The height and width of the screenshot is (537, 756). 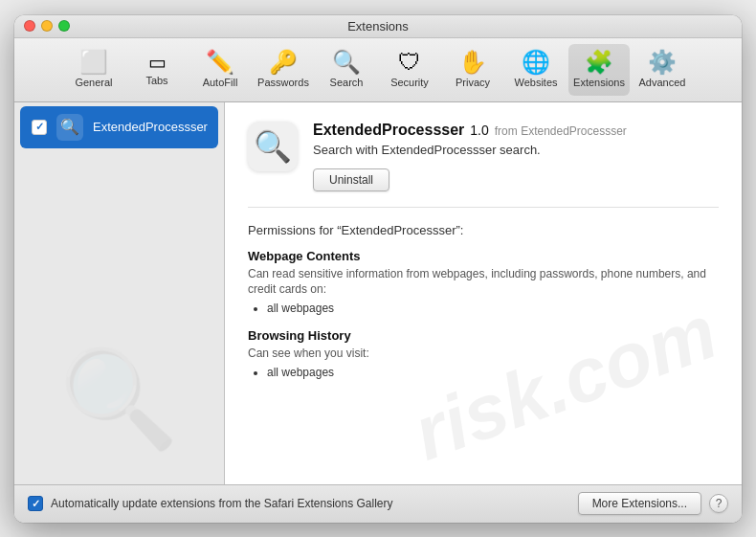 What do you see at coordinates (220, 70) in the screenshot?
I see `toolbar-autofill: ✏️ AutoFill` at bounding box center [220, 70].